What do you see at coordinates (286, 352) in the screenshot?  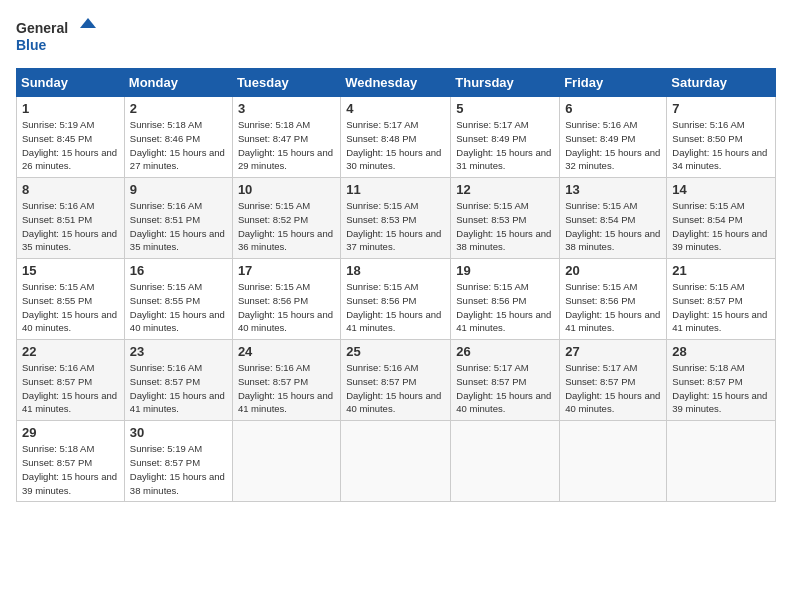 I see `day-number: 24` at bounding box center [286, 352].